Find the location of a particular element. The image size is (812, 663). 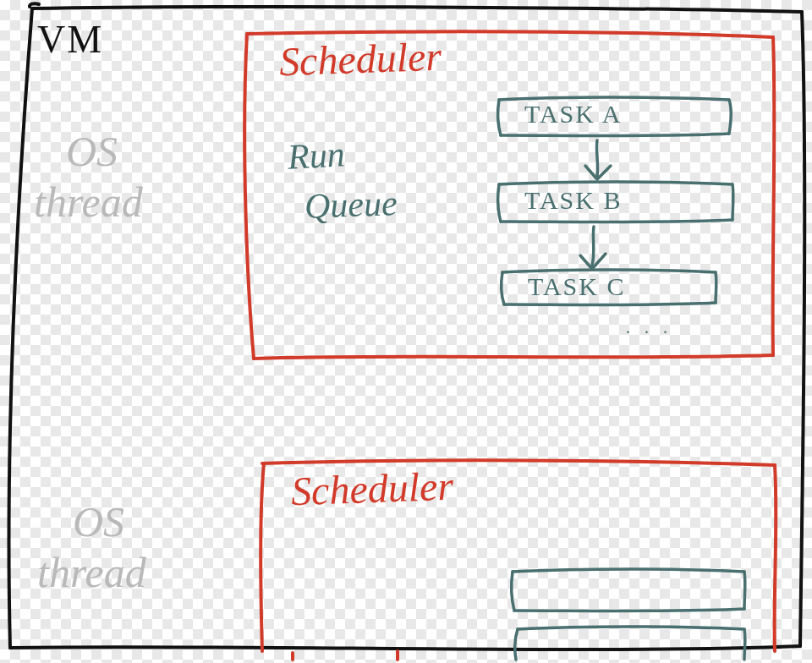

scheduler-title-1: Scheduler is located at coordinates (360, 59).